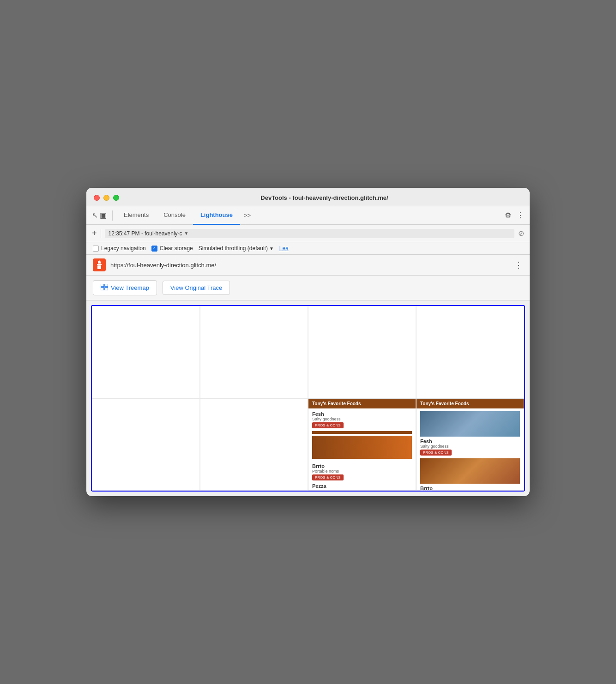 This screenshot has height=684, width=616. I want to click on url-time-text: 12:35:47 PM - foul-heavenly-c, so click(145, 234).